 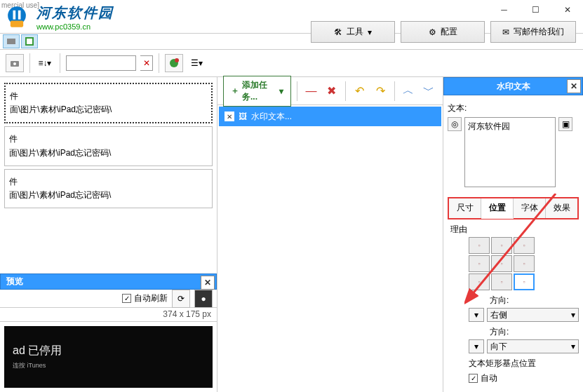 I want to click on preview-dimensions: 374 x 175 px, so click(x=108, y=315).